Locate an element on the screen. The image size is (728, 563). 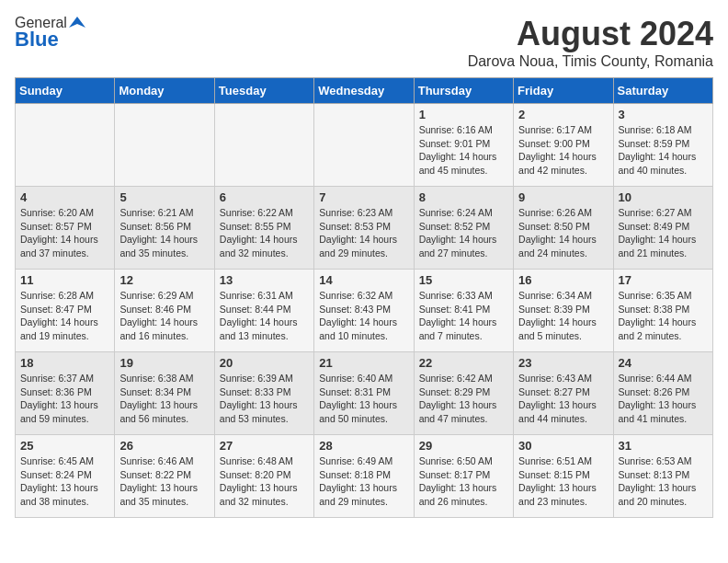
calendar-cell: 9Sunrise: 6:26 AM Sunset: 8:50 PM Daylig… is located at coordinates (563, 228).